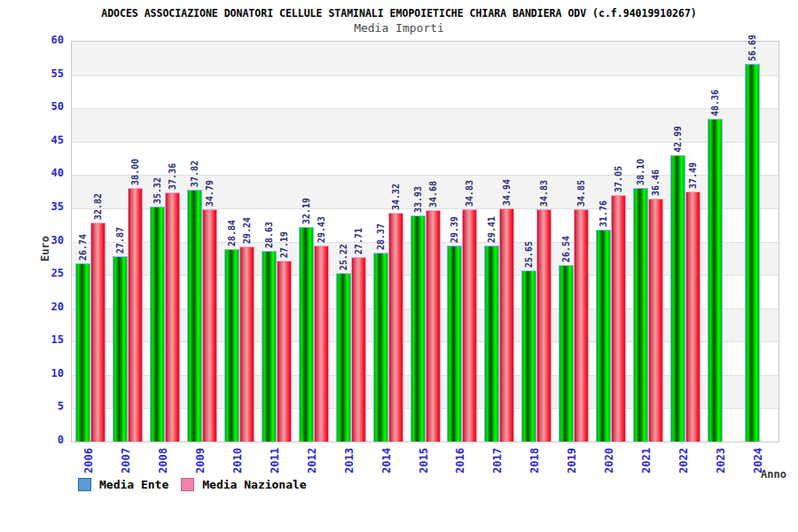  I want to click on bar-ente-2020, so click(603, 335).